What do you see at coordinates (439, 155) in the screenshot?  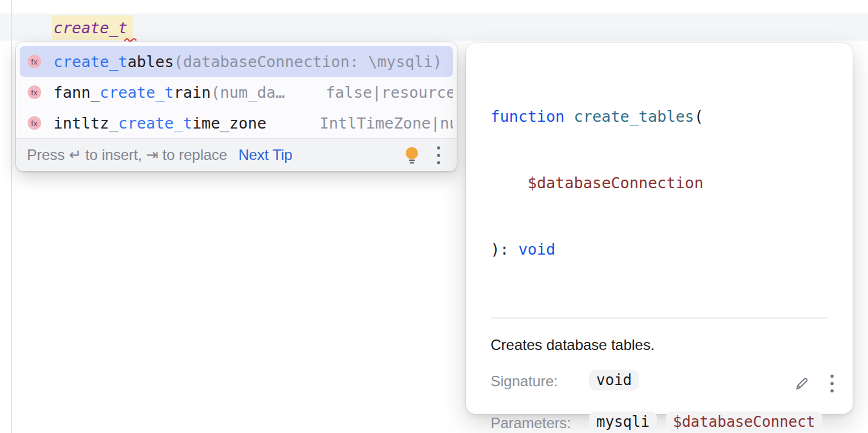 I see `completion-kebab-menu-icon` at bounding box center [439, 155].